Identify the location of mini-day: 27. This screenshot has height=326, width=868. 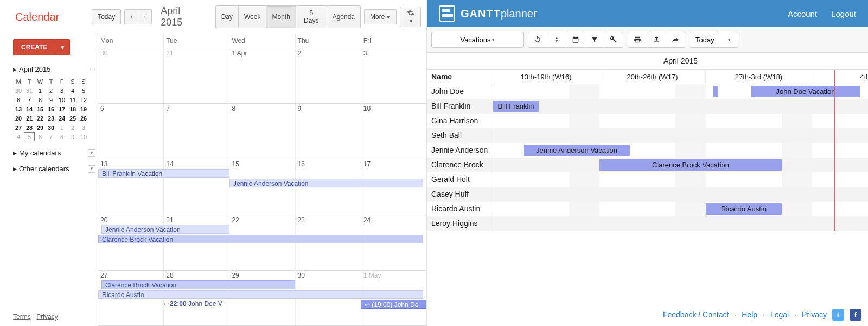
(18, 127).